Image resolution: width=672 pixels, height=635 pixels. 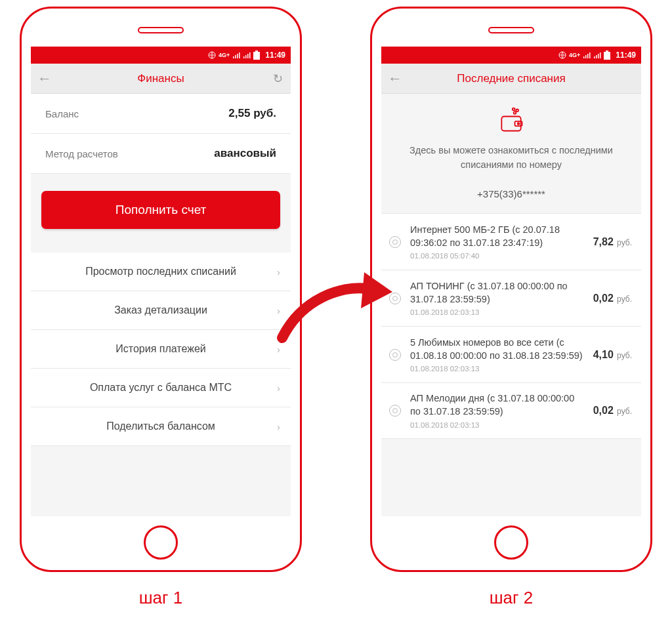 I want to click on menu-item-pay-services: Оплата услуг с баланса МТС ›, so click(x=161, y=388).